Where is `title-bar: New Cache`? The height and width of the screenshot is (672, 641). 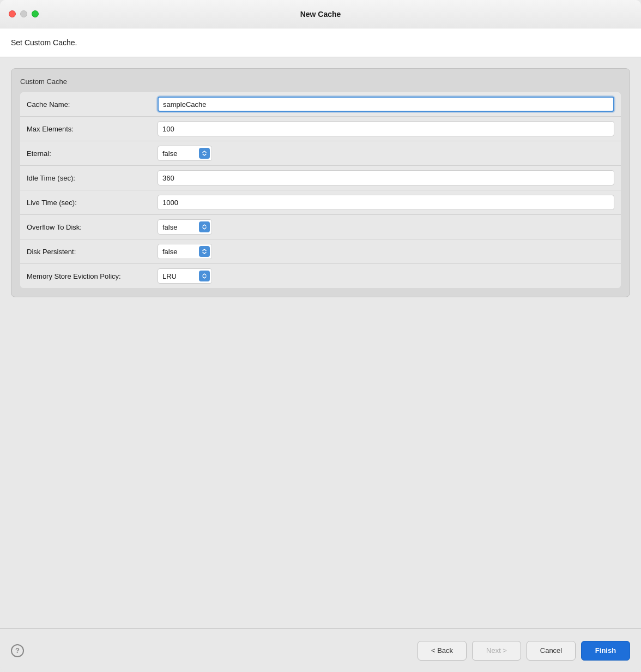
title-bar: New Cache is located at coordinates (320, 14).